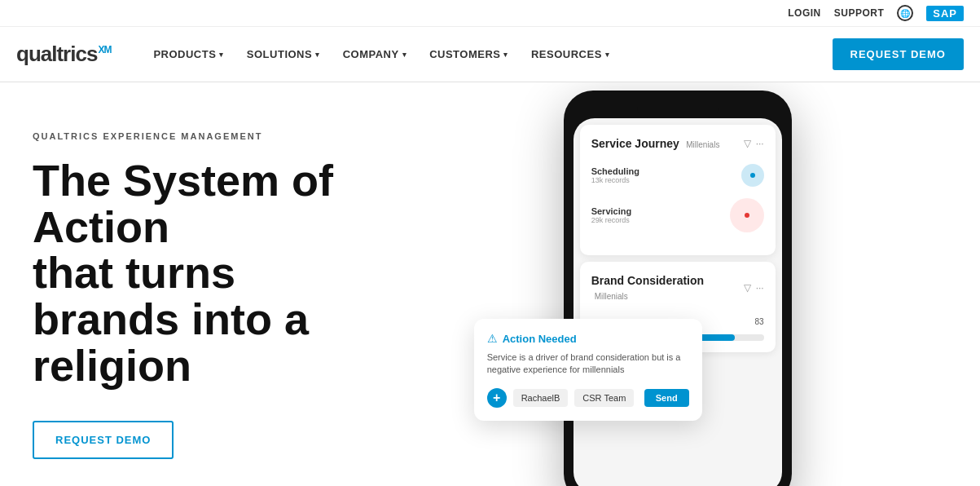 This screenshot has height=486, width=980. What do you see at coordinates (616, 171) in the screenshot?
I see `scheduling-label: Scheduling` at bounding box center [616, 171].